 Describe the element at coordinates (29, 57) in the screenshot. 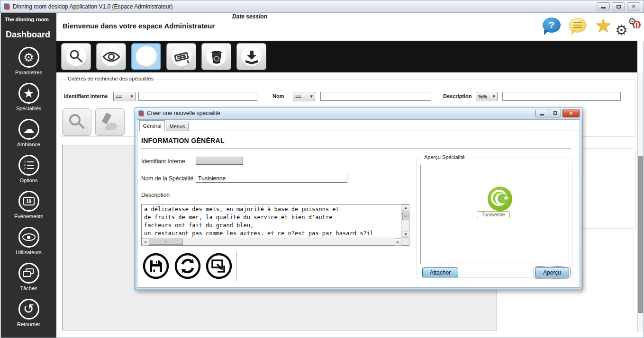

I see `gear-icon: ⚙` at that location.